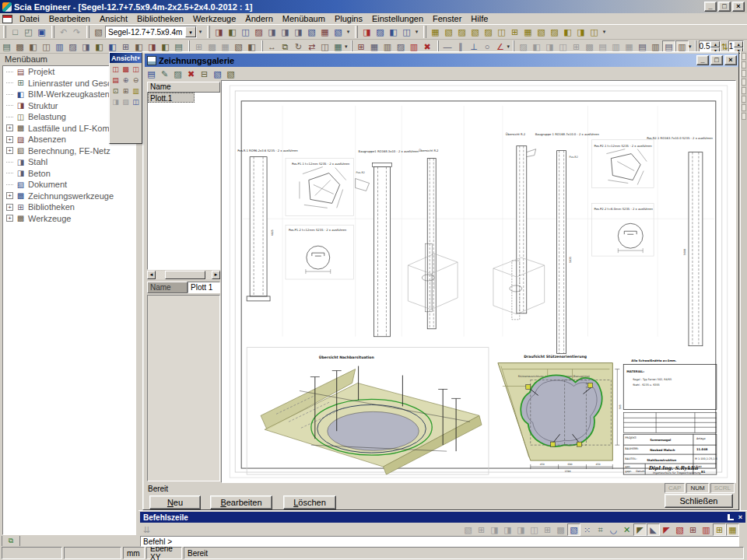 This screenshot has width=747, height=560. What do you see at coordinates (613, 530) in the screenshot?
I see `magnet-blue-icon: ◡` at bounding box center [613, 530].